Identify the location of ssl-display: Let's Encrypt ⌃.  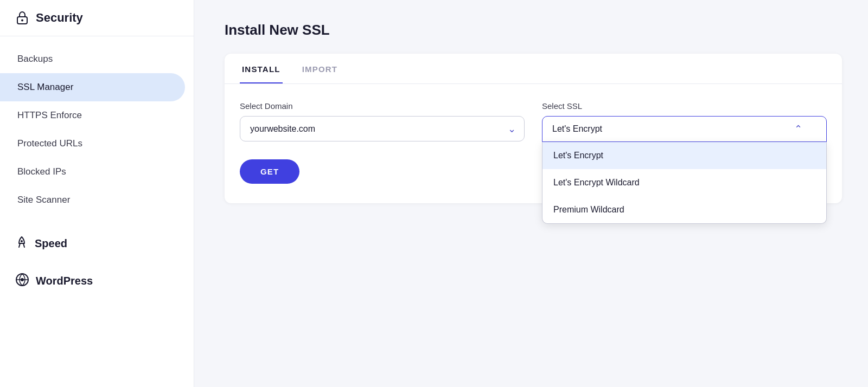
(685, 129).